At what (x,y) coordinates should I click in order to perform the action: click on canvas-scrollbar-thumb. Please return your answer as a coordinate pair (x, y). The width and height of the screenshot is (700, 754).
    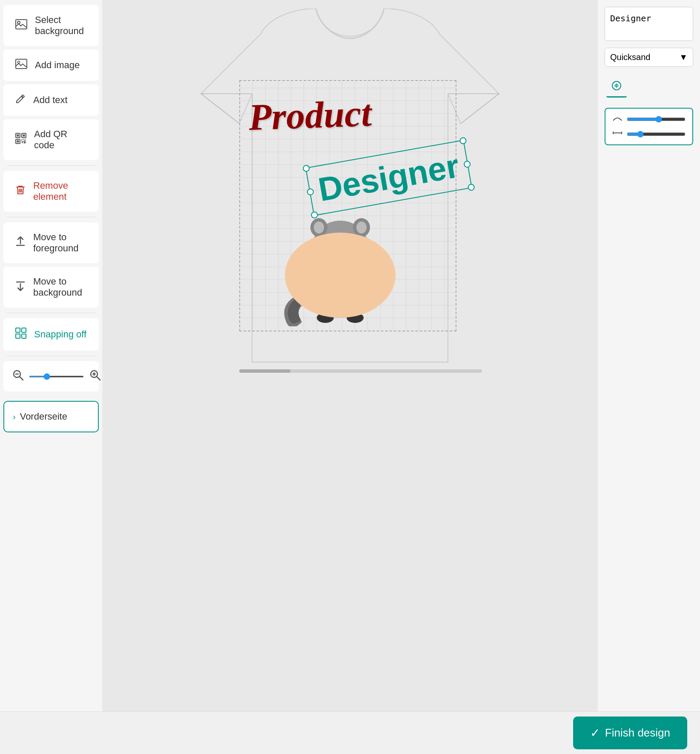
    Looking at the image, I should click on (265, 371).